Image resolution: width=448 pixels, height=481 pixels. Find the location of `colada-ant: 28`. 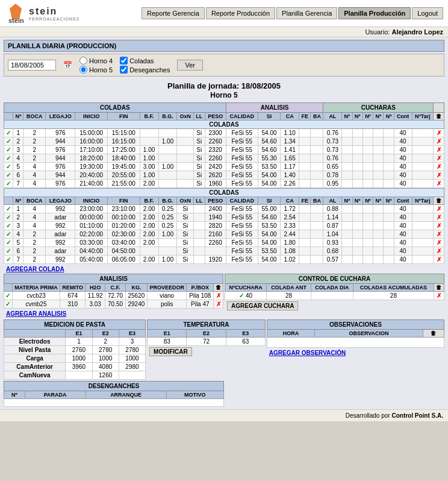

colada-ant: 28 is located at coordinates (289, 296).